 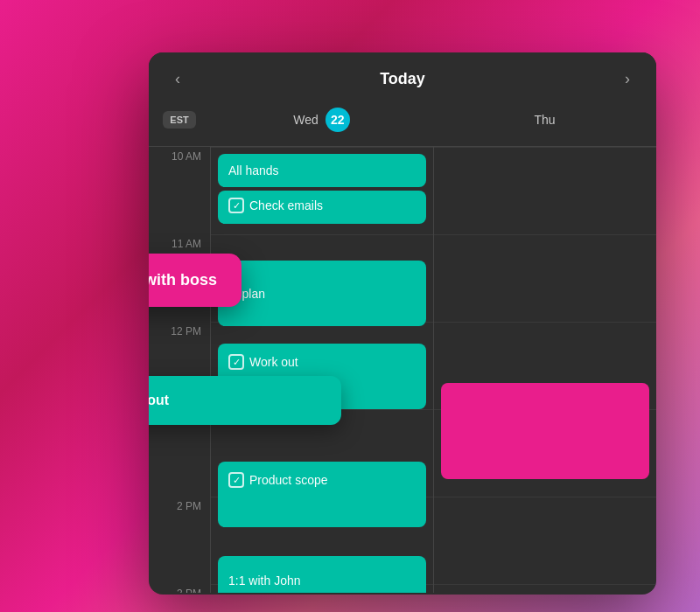 I want to click on urgent-meeting-tooltip: Urgent meeting with boss, so click(x=195, y=280).